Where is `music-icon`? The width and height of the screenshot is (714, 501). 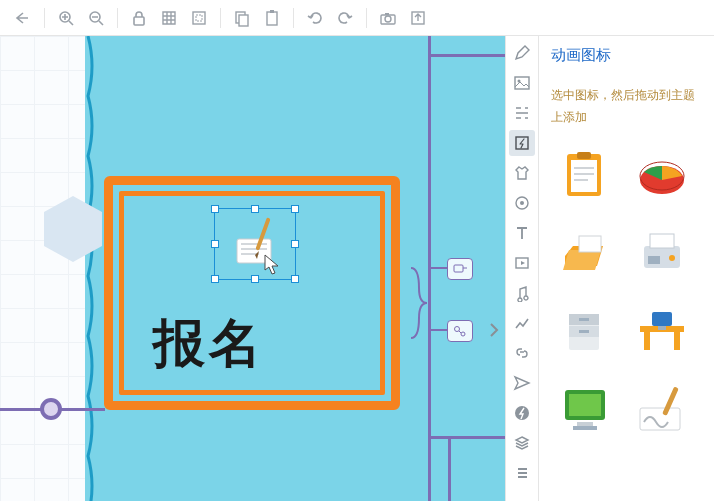 music-icon is located at coordinates (522, 293).